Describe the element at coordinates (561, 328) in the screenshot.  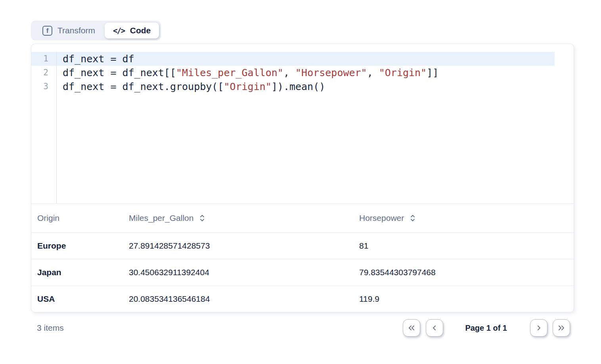
I see `double-chevron-right-icon` at that location.